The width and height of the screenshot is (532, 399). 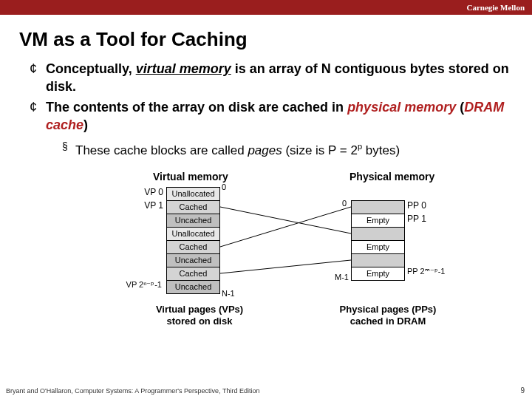 What do you see at coordinates (417, 205) in the screenshot?
I see `pp0-label: PP 0` at bounding box center [417, 205].